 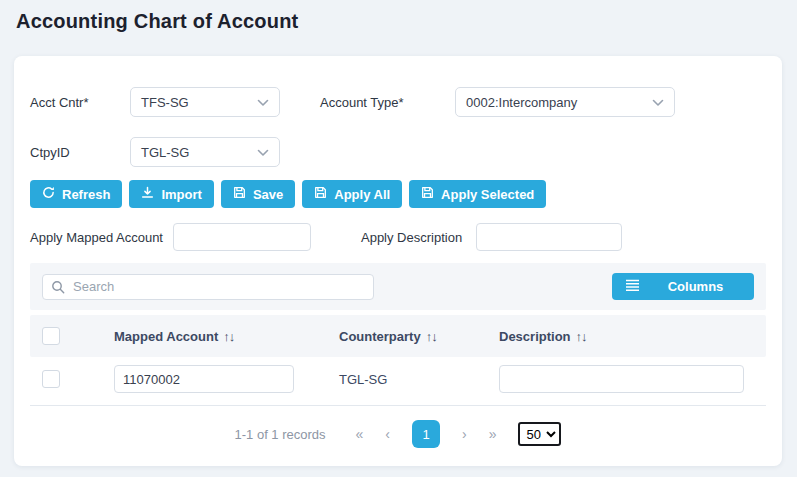 I want to click on apply-selected-button-label: Apply Selected, so click(x=488, y=194).